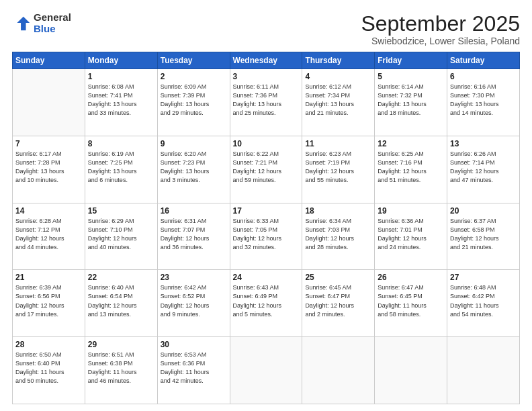  I want to click on day-number: 6, so click(484, 77).